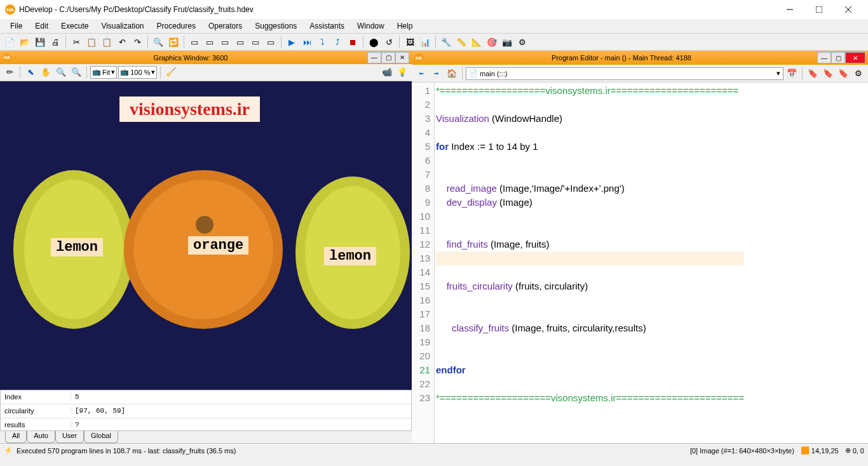 Image resolution: width=868 pixels, height=466 pixels. Describe the element at coordinates (855, 58) in the screenshot. I see `pe-close-button: ✕` at that location.